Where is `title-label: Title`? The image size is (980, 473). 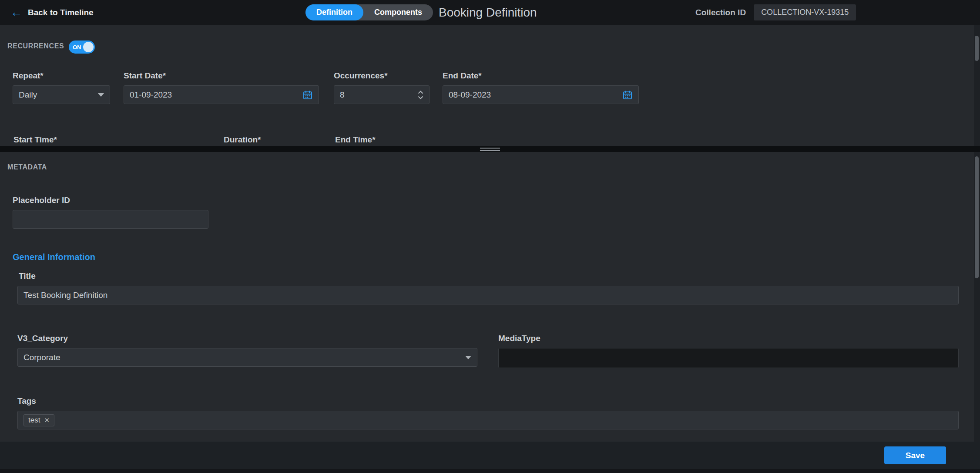 title-label: Title is located at coordinates (489, 276).